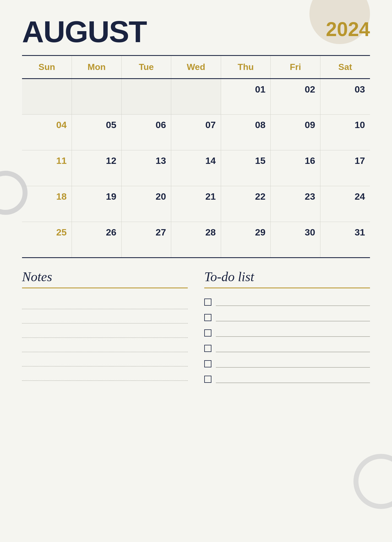 The height and width of the screenshot is (542, 392). Describe the element at coordinates (246, 240) in the screenshot. I see `calendar-day: 29` at that location.